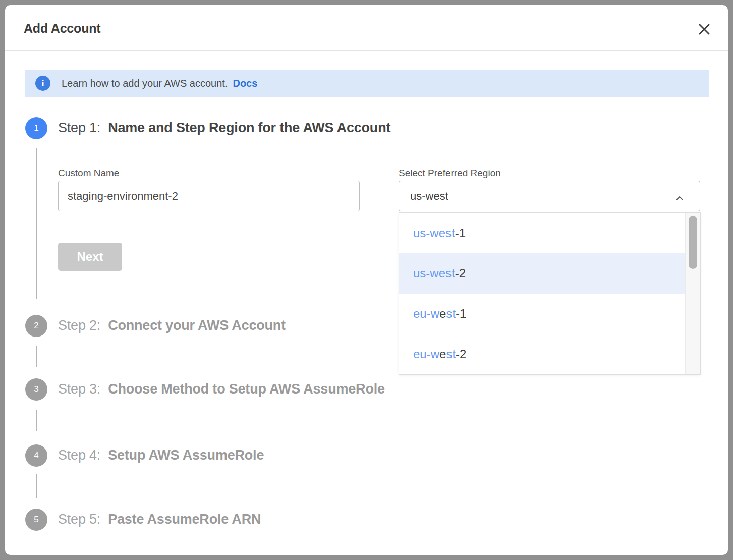 The height and width of the screenshot is (560, 733). I want to click on region-option-us-west-1: us-west-1, so click(542, 233).